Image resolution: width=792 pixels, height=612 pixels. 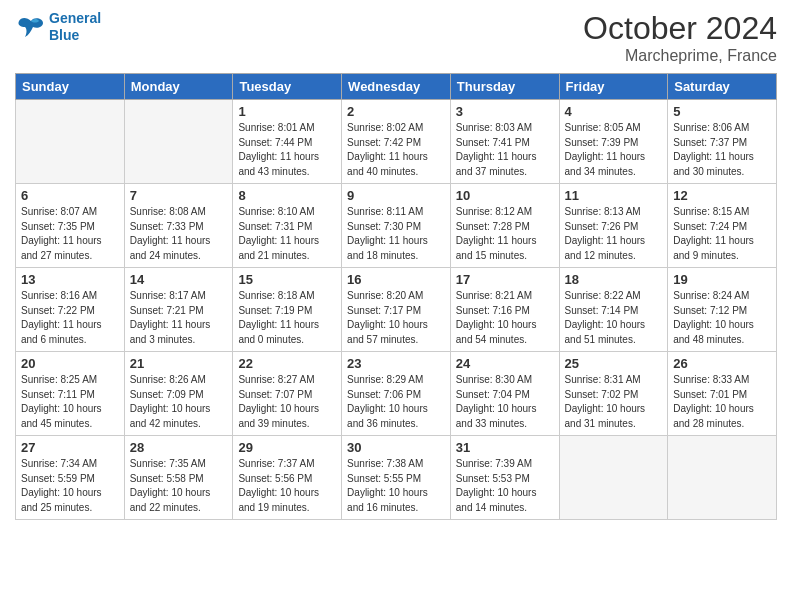 What do you see at coordinates (70, 402) in the screenshot?
I see `day-info: Sunrise: 8:25 AMSunset: 7:11 PMDaylight:…` at bounding box center [70, 402].